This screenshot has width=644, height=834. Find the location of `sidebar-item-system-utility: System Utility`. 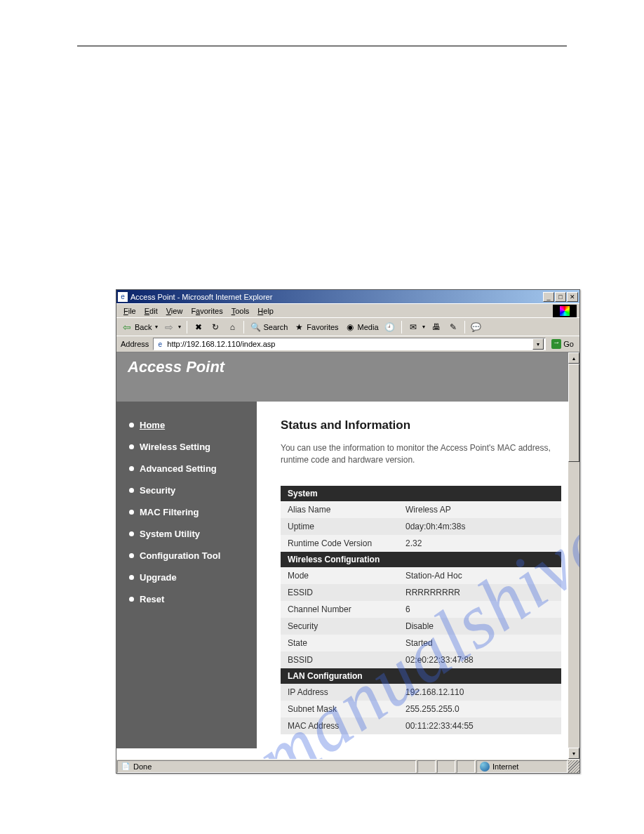

sidebar-item-system-utility: System Utility is located at coordinates (193, 534).